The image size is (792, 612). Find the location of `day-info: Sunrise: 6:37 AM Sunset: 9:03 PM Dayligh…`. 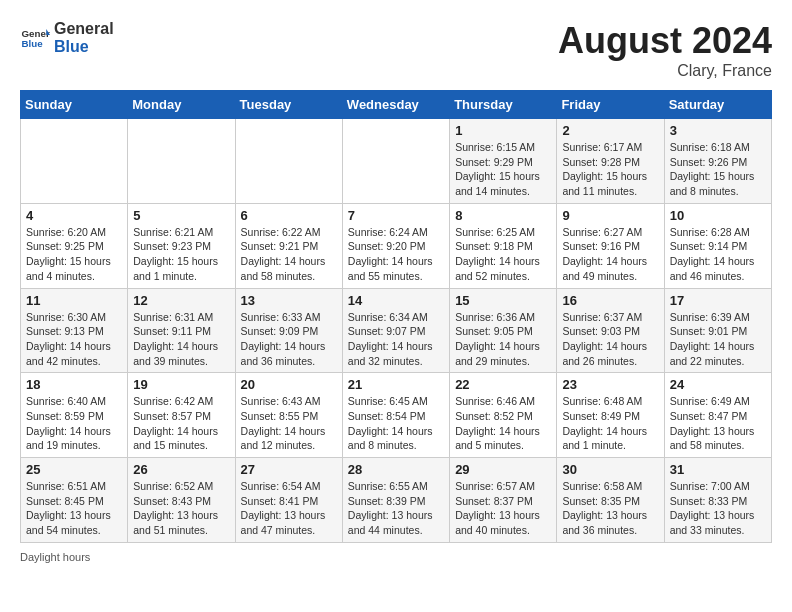

day-info: Sunrise: 6:37 AM Sunset: 9:03 PM Dayligh… is located at coordinates (610, 340).